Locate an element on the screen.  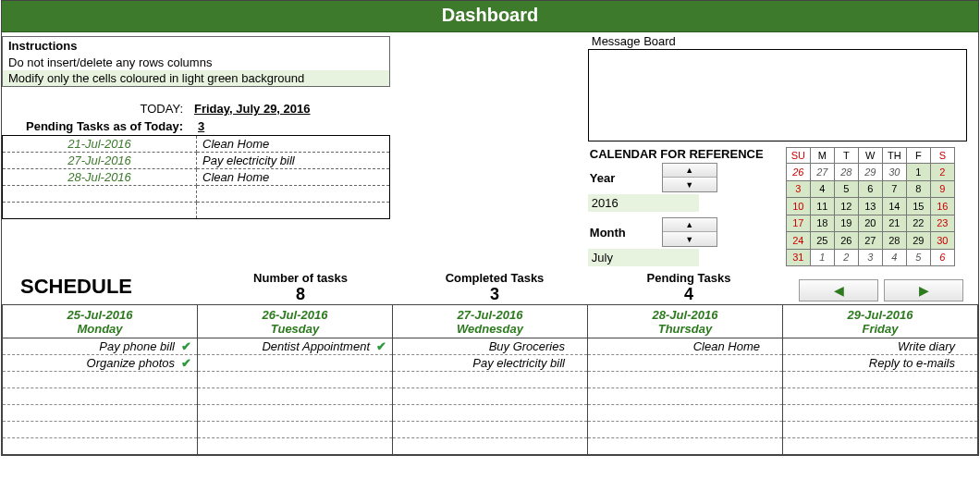
calendar-day-cell: 14 is located at coordinates (894, 207).